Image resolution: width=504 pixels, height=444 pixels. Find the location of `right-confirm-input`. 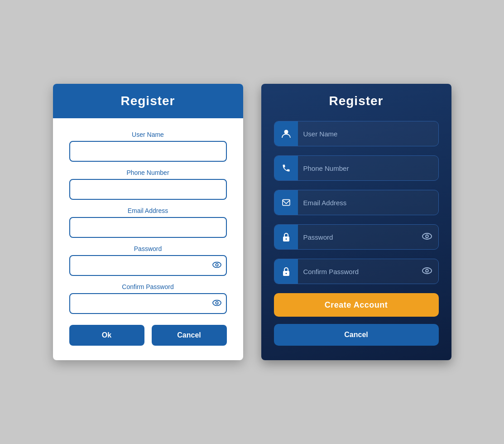

right-confirm-input is located at coordinates (360, 271).